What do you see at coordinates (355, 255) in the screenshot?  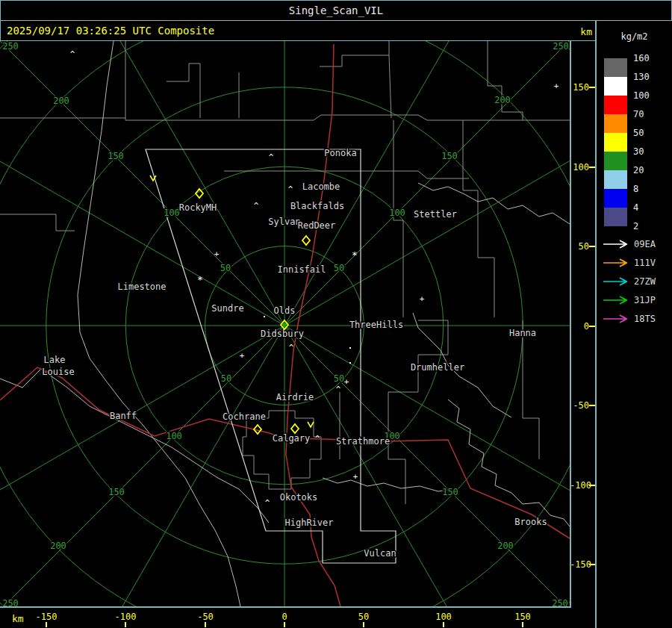 I see `asterisk-marker: *` at bounding box center [355, 255].